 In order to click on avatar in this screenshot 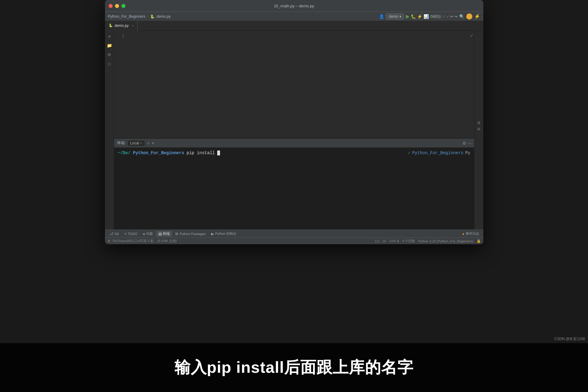, I will do `click(469, 16)`.